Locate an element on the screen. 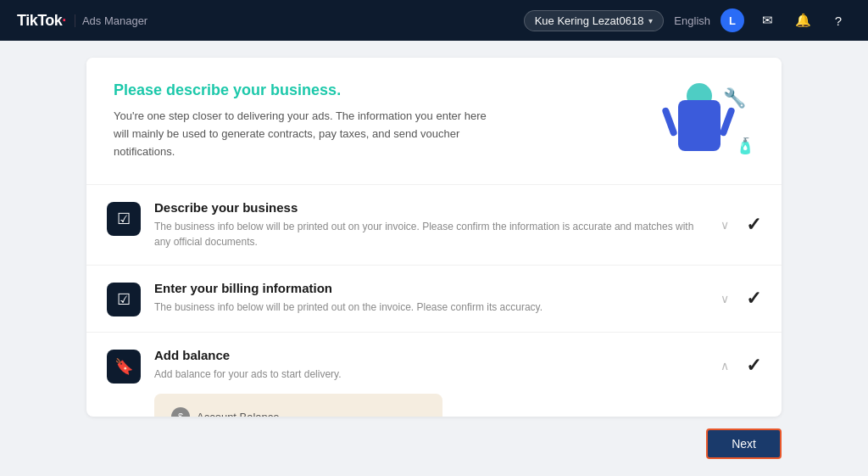 This screenshot has width=868, height=476. balance-card-header: $ Account Balance is located at coordinates (298, 412).